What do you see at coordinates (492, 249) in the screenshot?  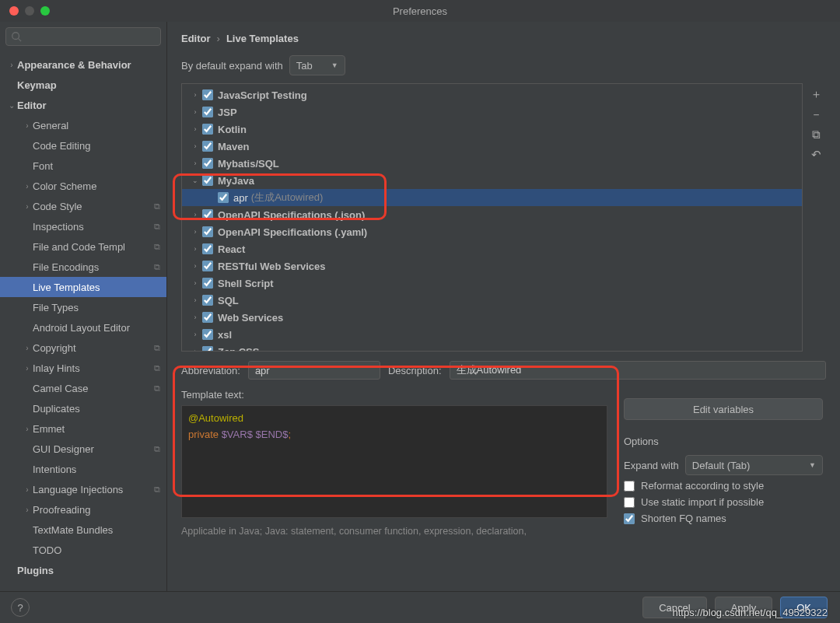 I see `template-react: ›React` at bounding box center [492, 249].